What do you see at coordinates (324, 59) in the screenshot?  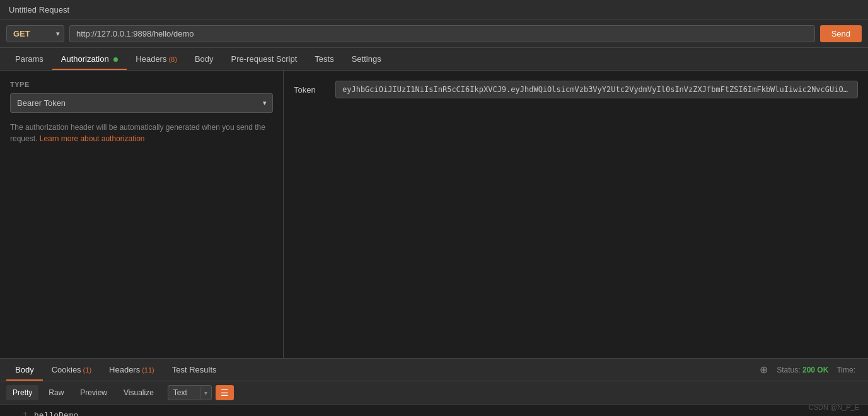 I see `tab-tests: Tests` at bounding box center [324, 59].